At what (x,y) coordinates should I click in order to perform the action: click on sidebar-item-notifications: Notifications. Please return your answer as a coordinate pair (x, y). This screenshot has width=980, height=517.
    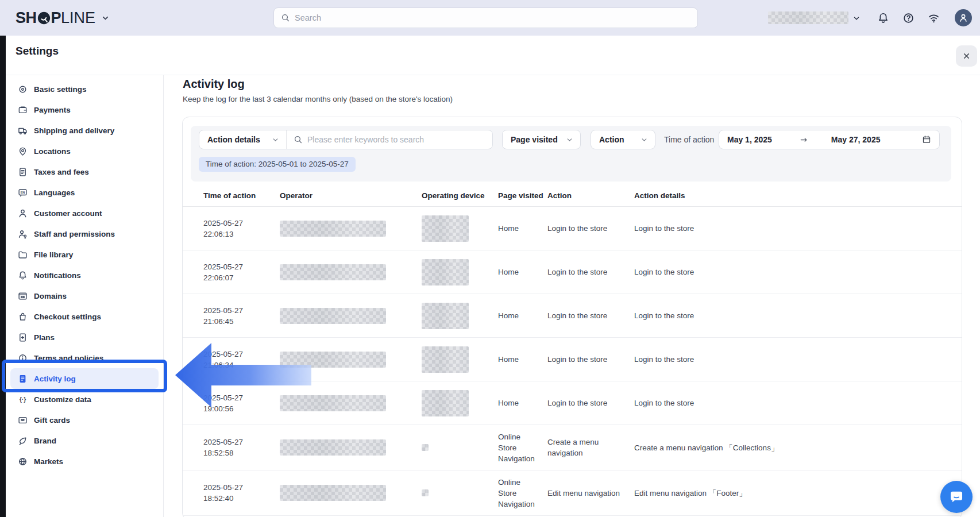
    Looking at the image, I should click on (84, 275).